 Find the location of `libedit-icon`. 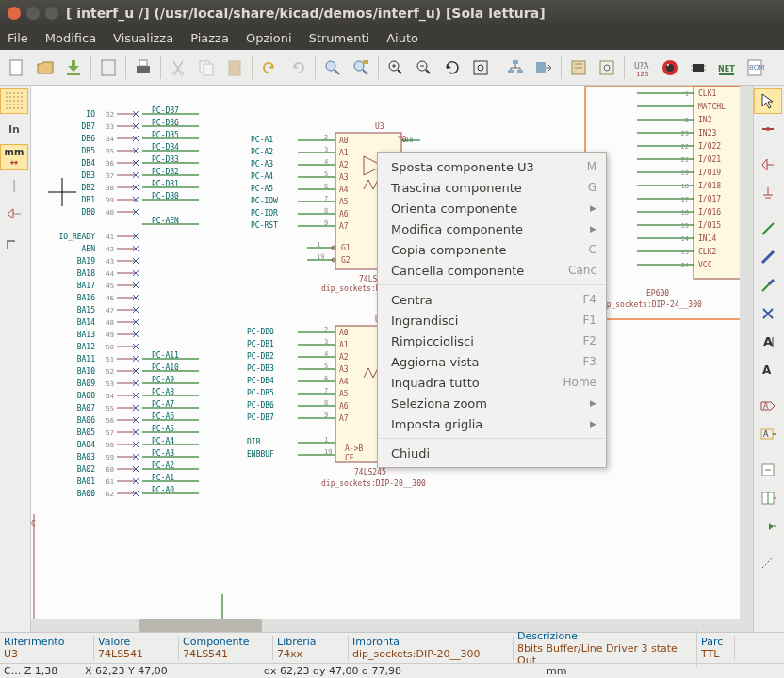

libedit-icon is located at coordinates (579, 68).